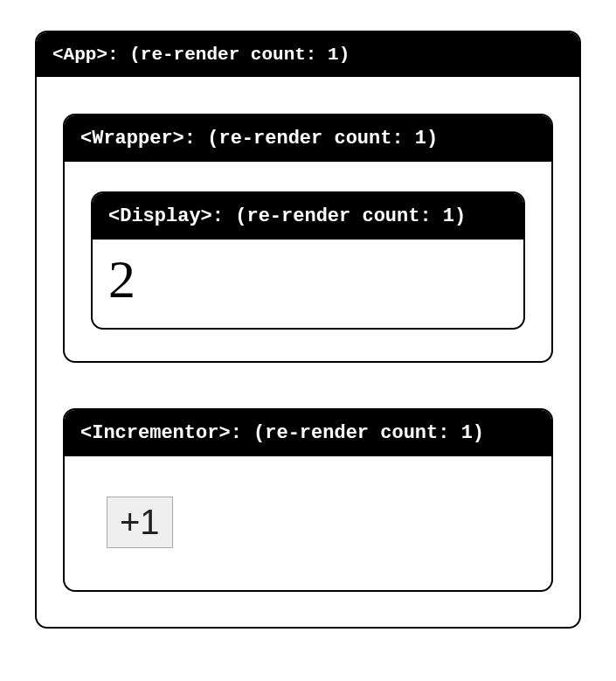 This screenshot has height=681, width=616. What do you see at coordinates (308, 217) in the screenshot?
I see `display-panel-header: <Display>: (re-render count: 1)` at bounding box center [308, 217].